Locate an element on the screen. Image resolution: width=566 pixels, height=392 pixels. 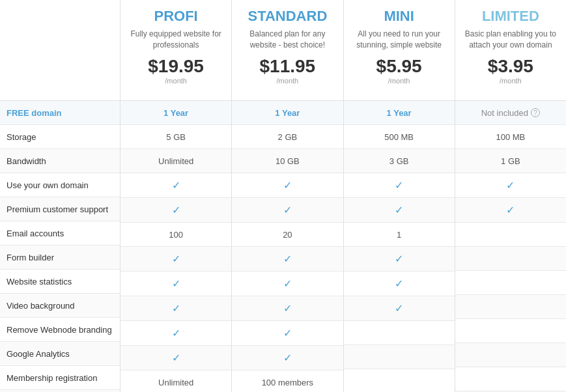
standard-bandwidth: 10 GB is located at coordinates (287, 161).